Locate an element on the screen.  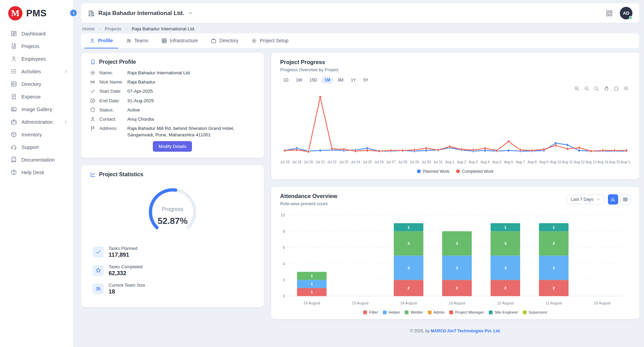
progress-gauge: Progress52.87% is located at coordinates (173, 212).